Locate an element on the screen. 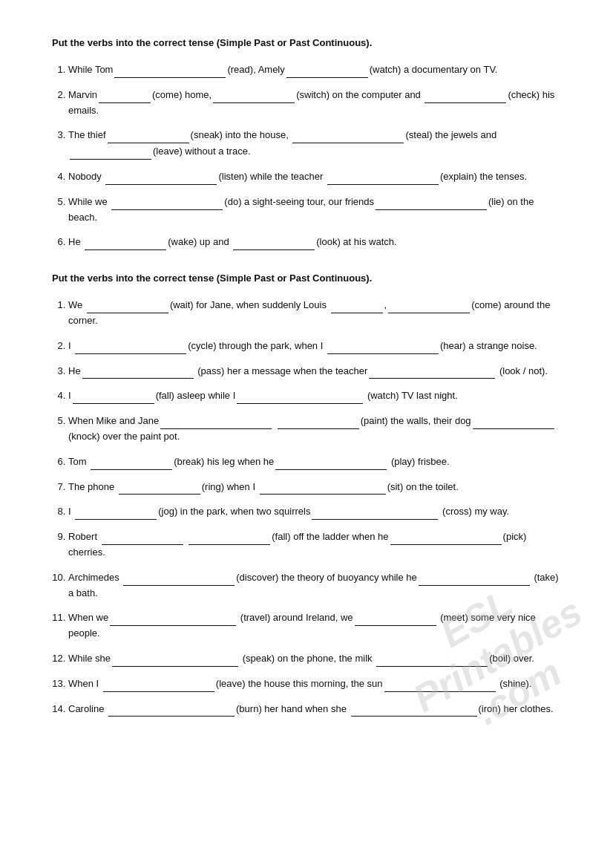  list-item: While she (speak) on the phone, the milk… is located at coordinates (315, 659).